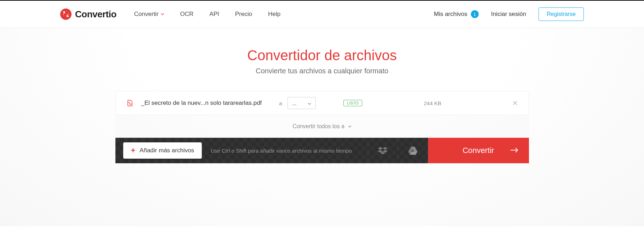  What do you see at coordinates (281, 151) in the screenshot?
I see `hint-text: Use Ctrl o Shift para añadir varios arch…` at bounding box center [281, 151].